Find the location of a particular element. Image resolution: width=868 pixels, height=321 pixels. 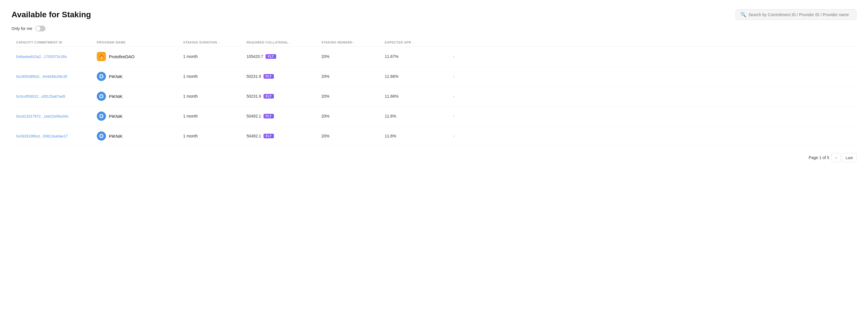

table-row: 0xcd13317972...1eb22e56a34c PiKNiK 1 mon… is located at coordinates (434, 116).